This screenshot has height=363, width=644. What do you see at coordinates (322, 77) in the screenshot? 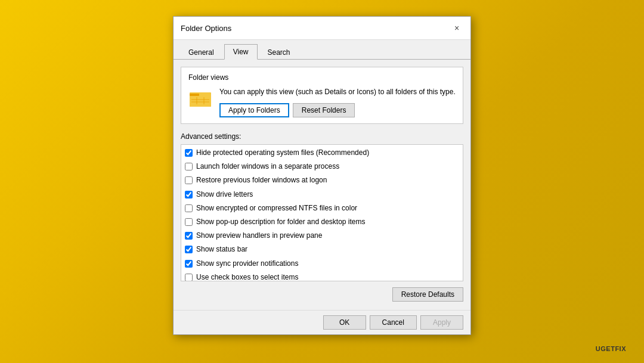
I see `folder-views-title: Folder views` at bounding box center [322, 77].